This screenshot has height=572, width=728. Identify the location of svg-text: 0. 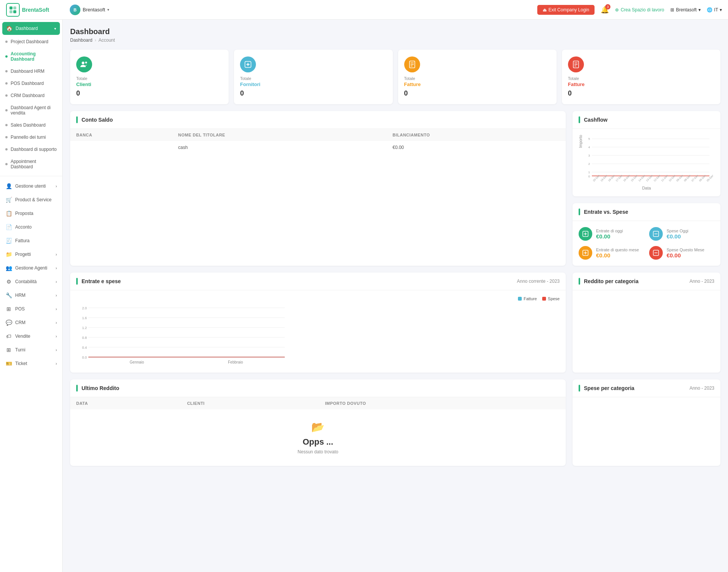
(589, 177).